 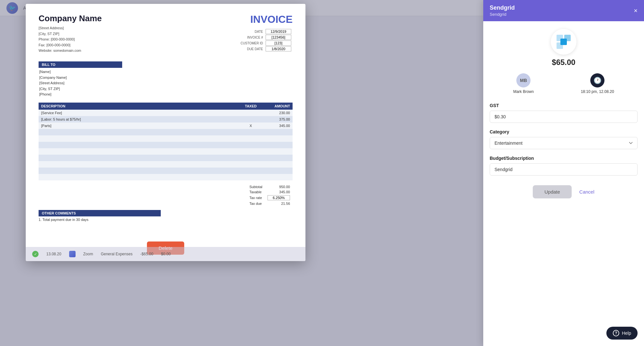 What do you see at coordinates (166, 254) in the screenshot?
I see `bottom-bar: ✓ 13.08.20 Zoom General Expenses -$65.00…` at bounding box center [166, 254].